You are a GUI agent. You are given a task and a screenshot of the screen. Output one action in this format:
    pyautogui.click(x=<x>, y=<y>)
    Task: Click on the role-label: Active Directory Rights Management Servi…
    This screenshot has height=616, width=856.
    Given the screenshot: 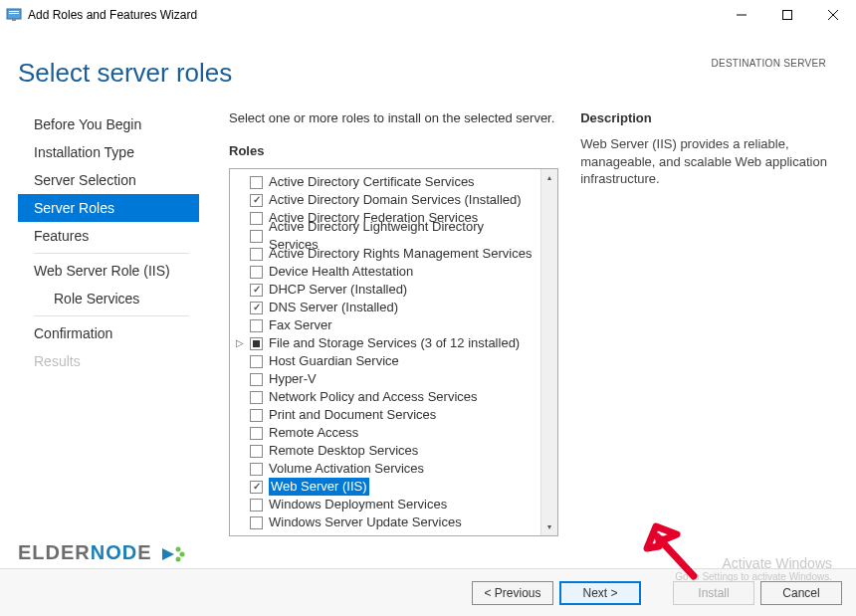 What is the action you would take?
    pyautogui.click(x=400, y=254)
    